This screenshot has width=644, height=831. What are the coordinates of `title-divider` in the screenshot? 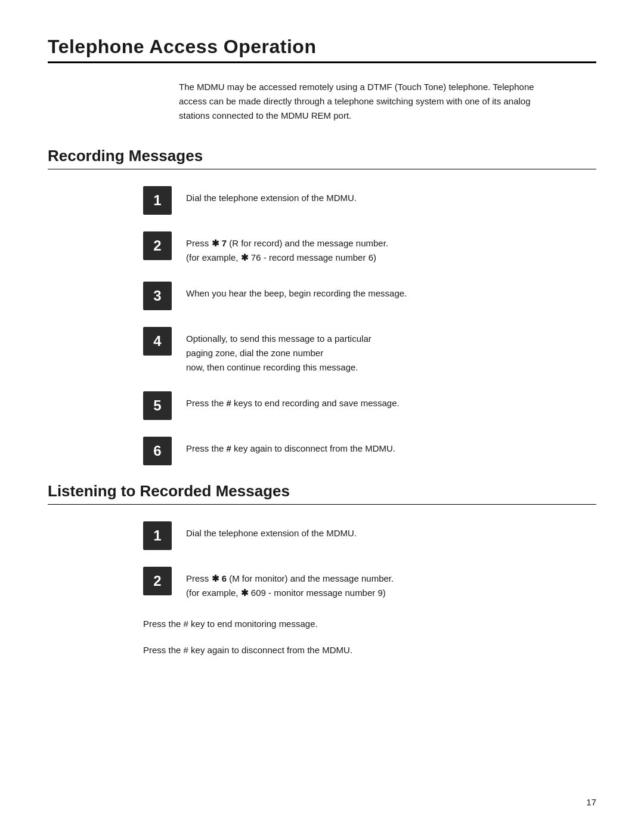 It's located at (322, 62).